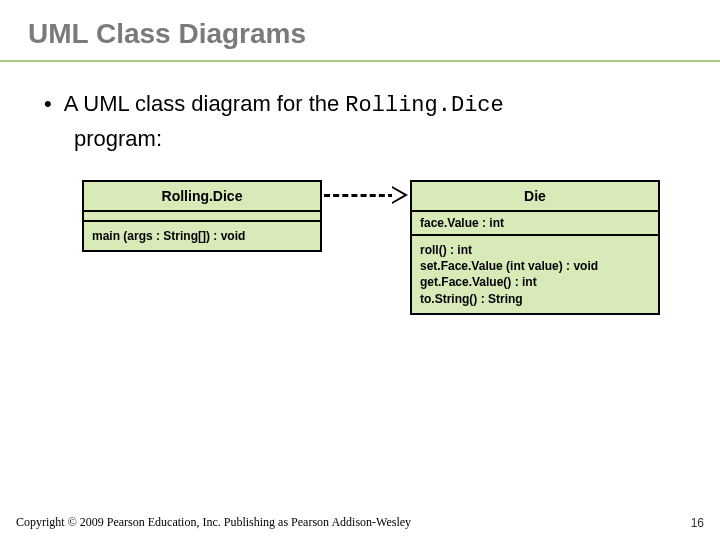 The height and width of the screenshot is (540, 720). Describe the element at coordinates (535, 282) in the screenshot. I see `uml-op: get.Face.Value() : int` at that location.